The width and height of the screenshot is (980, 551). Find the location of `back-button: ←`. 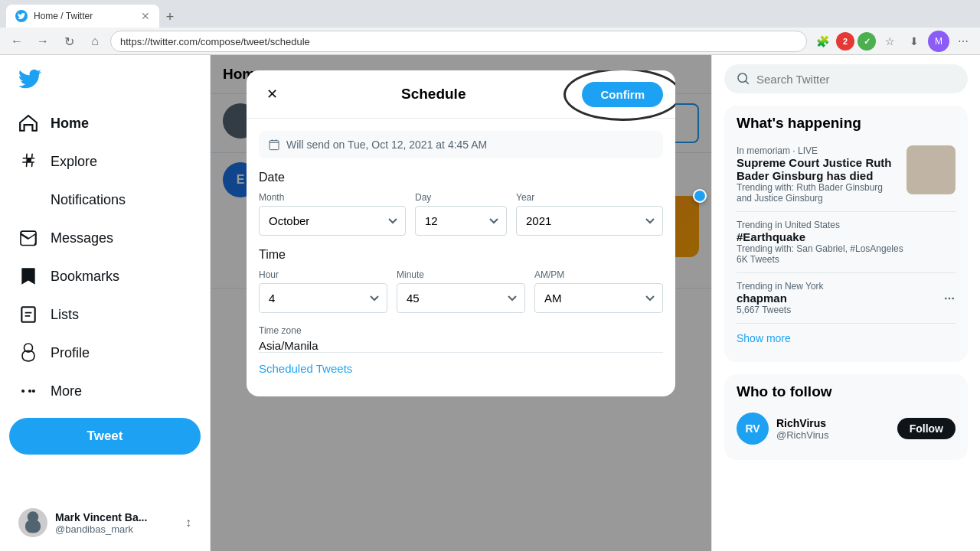

back-button: ← is located at coordinates (17, 41).